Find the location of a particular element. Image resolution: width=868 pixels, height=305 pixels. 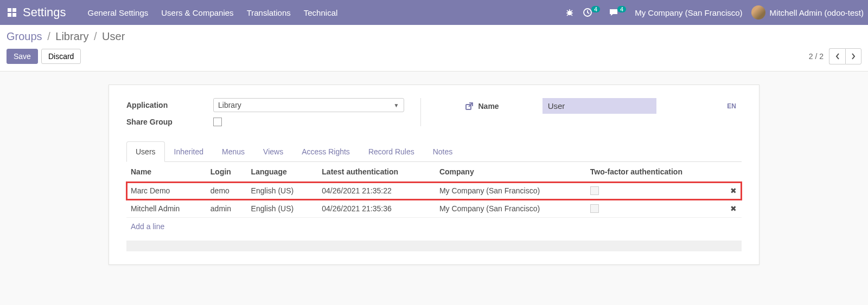

col-name: Name is located at coordinates (166, 172).